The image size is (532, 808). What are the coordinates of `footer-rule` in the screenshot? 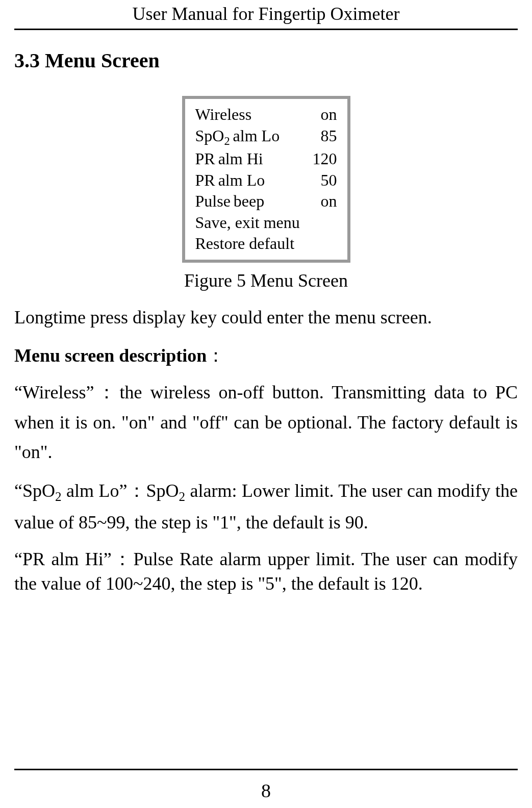 It's located at (266, 769).